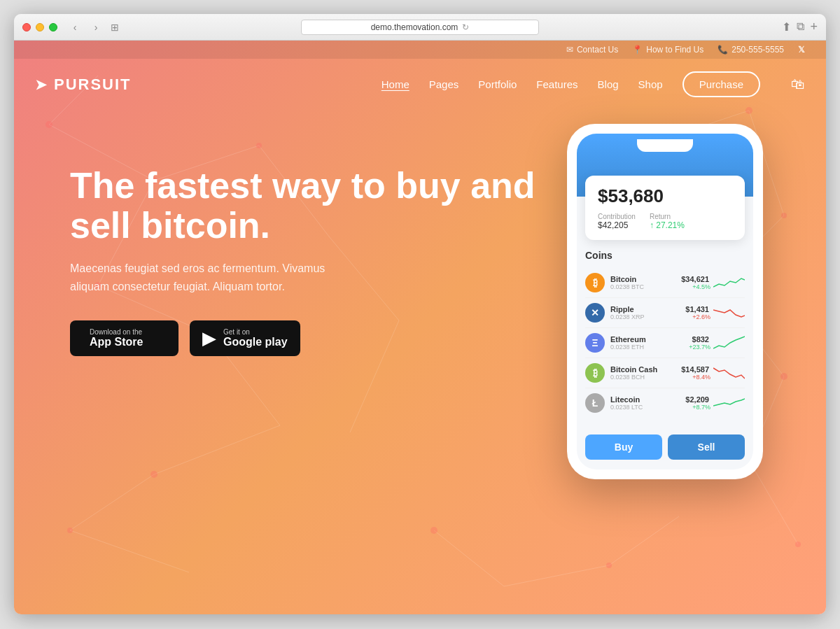 The height and width of the screenshot is (629, 840). What do you see at coordinates (802, 50) in the screenshot?
I see `twitter-link: 𝕏` at bounding box center [802, 50].